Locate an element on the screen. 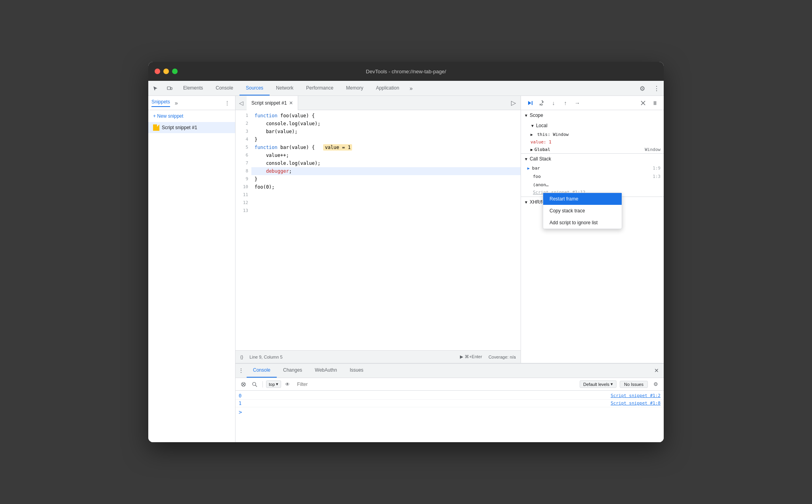 The image size is (812, 504). run-snippet-icon: ▷ is located at coordinates (513, 103).